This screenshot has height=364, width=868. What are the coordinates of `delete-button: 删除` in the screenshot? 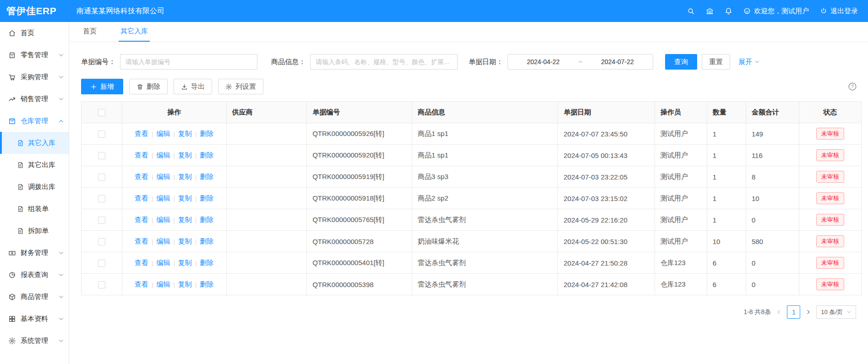 It's located at (148, 87).